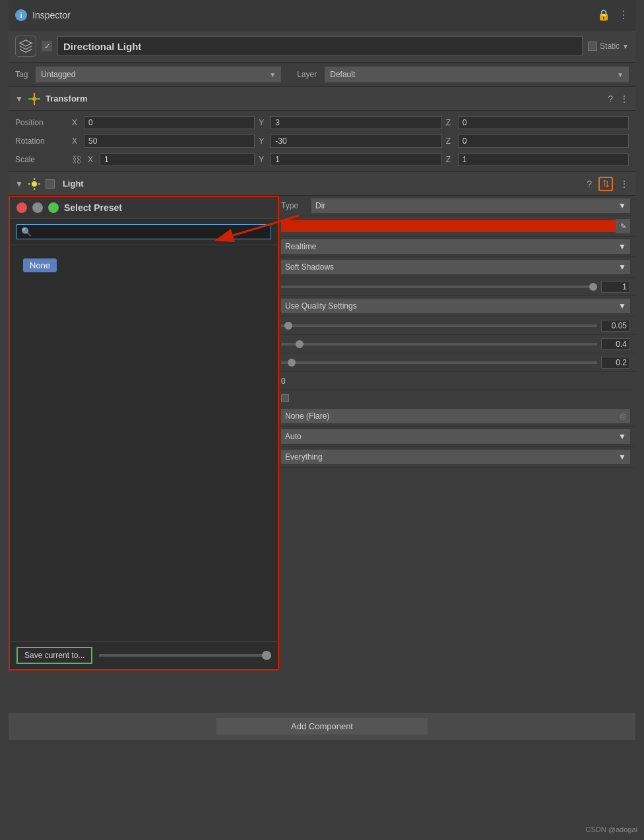  What do you see at coordinates (622, 206) in the screenshot?
I see `type-dropdown-arrow: ▼` at bounding box center [622, 206].